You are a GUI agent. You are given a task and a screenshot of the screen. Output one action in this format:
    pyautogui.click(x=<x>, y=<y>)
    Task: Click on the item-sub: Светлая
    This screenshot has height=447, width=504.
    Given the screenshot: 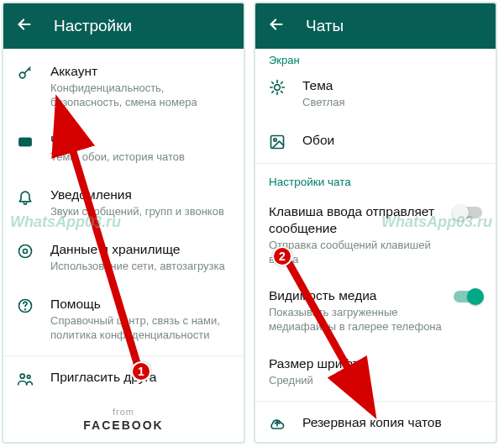 What is the action you would take?
    pyautogui.click(x=392, y=103)
    